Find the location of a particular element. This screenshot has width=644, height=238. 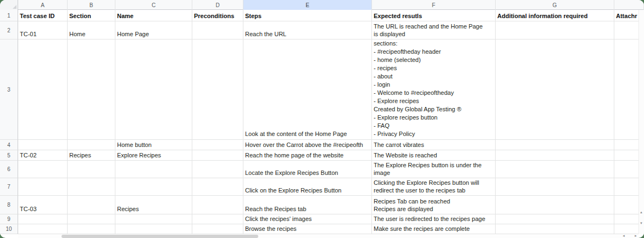

cell-c5: Explore Recipes is located at coordinates (154, 156).